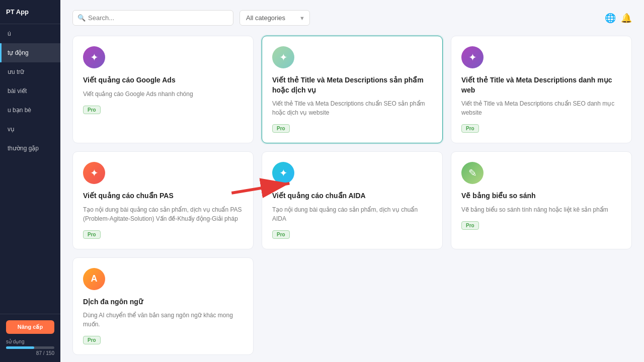 The width and height of the screenshot is (644, 362). What do you see at coordinates (275, 18) in the screenshot?
I see `category-select-wrapper: All categories Marketing SEO Content ▼` at bounding box center [275, 18].